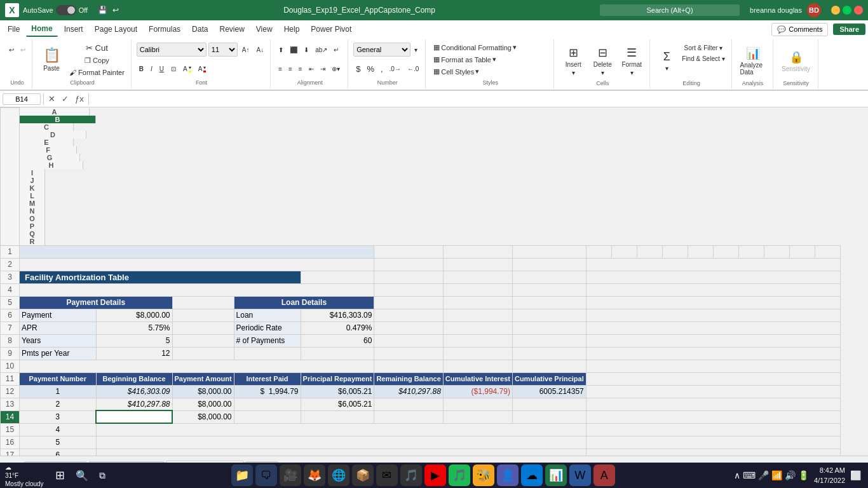  Describe the element at coordinates (197, 252) in the screenshot. I see `cell-A1` at that location.